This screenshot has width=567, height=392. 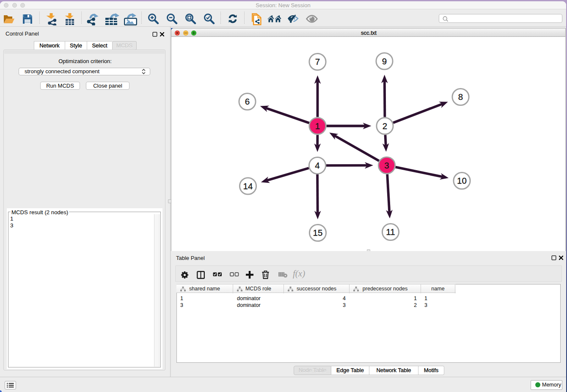 I want to click on svg-text: 2, so click(x=385, y=126).